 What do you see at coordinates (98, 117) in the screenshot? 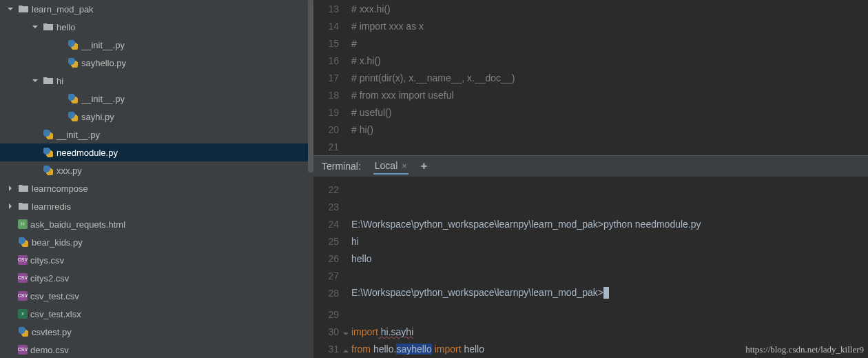
I see `tree-item-label: sayhi.py` at bounding box center [98, 117].